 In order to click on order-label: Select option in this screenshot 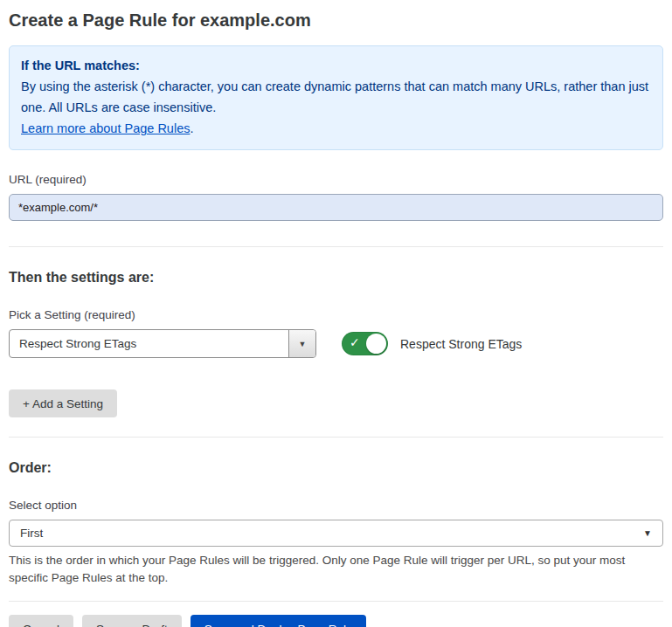, I will do `click(336, 505)`.